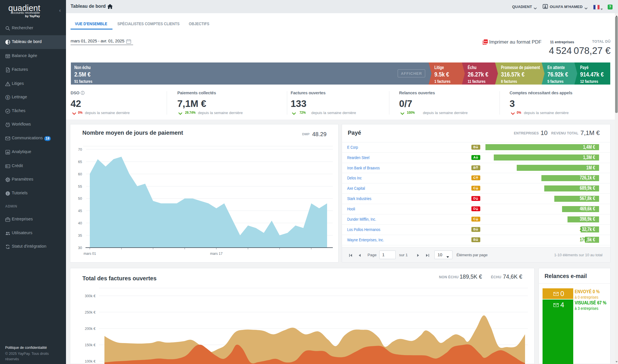 The width and height of the screenshot is (618, 364). Describe the element at coordinates (80, 199) in the screenshot. I see `svg-text: 50` at that location.